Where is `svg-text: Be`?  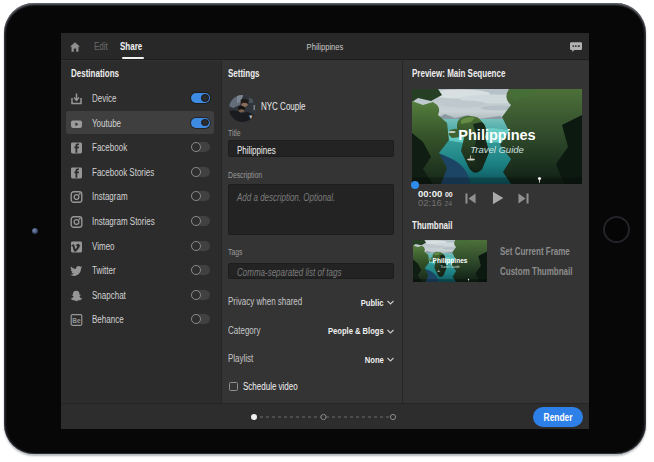
svg-text: Be is located at coordinates (76, 320).